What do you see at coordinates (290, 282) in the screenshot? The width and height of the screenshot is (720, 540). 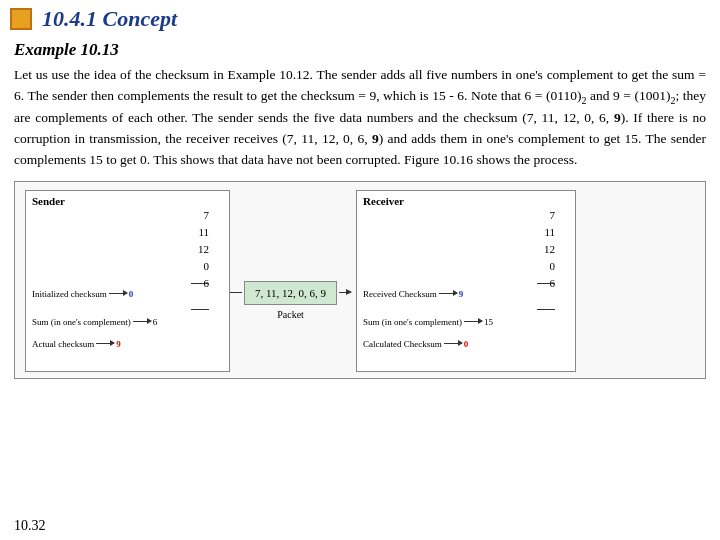 I see `mid-section: 7, 11, 12, 0, 6, 9 Packet` at bounding box center [290, 282].